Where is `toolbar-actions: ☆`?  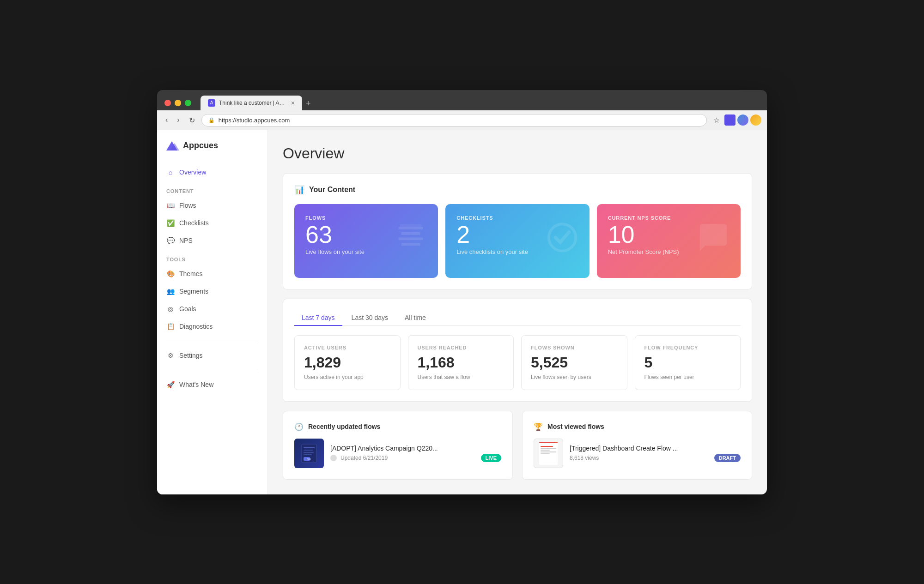
toolbar-actions: ☆ is located at coordinates (736, 120).